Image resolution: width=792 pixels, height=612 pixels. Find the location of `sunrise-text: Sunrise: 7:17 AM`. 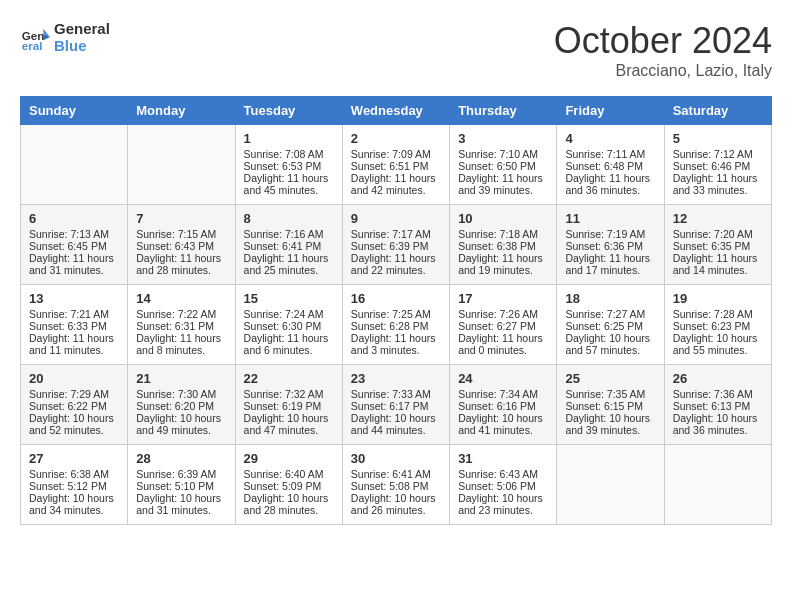

sunrise-text: Sunrise: 7:17 AM is located at coordinates (396, 234).